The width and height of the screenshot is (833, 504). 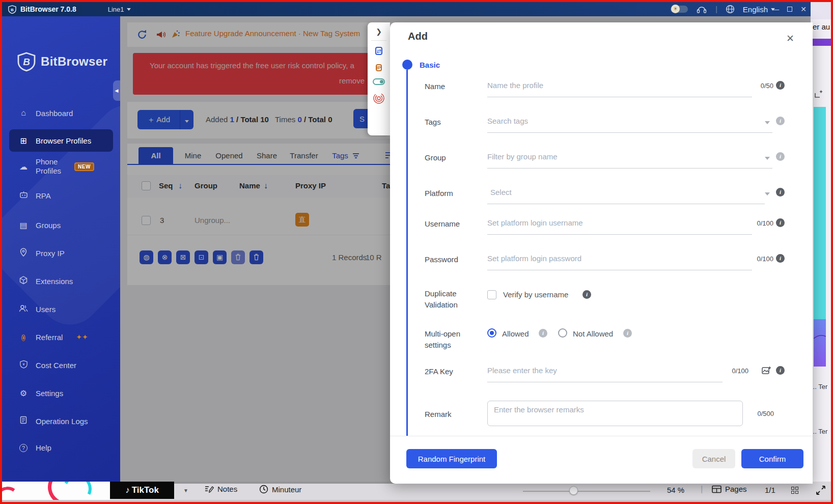 What do you see at coordinates (127, 490) in the screenshot?
I see `music-note-icon: ♪` at bounding box center [127, 490].